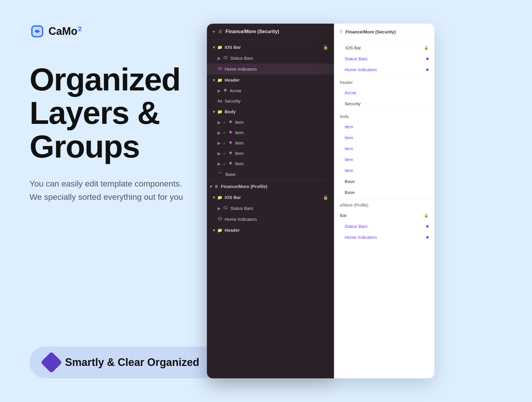 The height and width of the screenshot is (402, 532). Describe the element at coordinates (270, 32) in the screenshot. I see `layers-panel-header: ▾ 🖥 Finance/More (Security)` at that location.